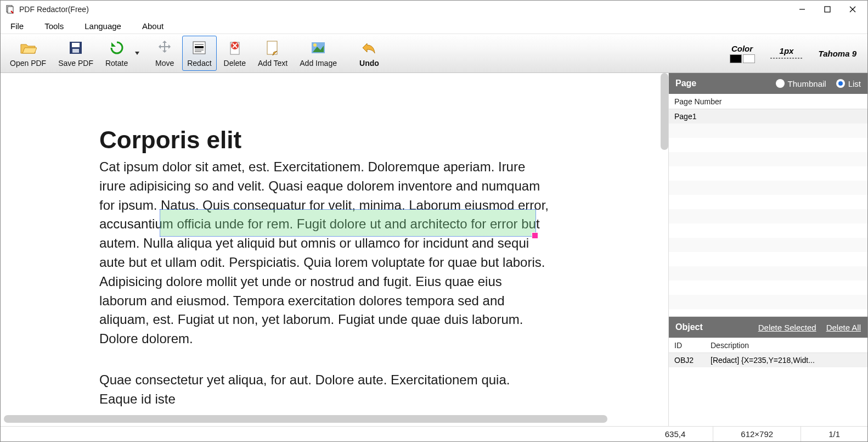 The width and height of the screenshot is (868, 442). I want to click on menu-about: About, so click(153, 26).